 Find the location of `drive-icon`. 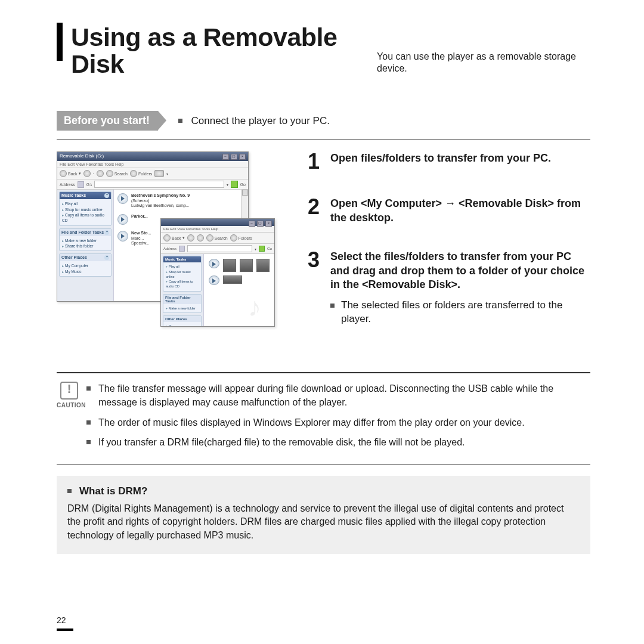

drive-icon is located at coordinates (81, 185).